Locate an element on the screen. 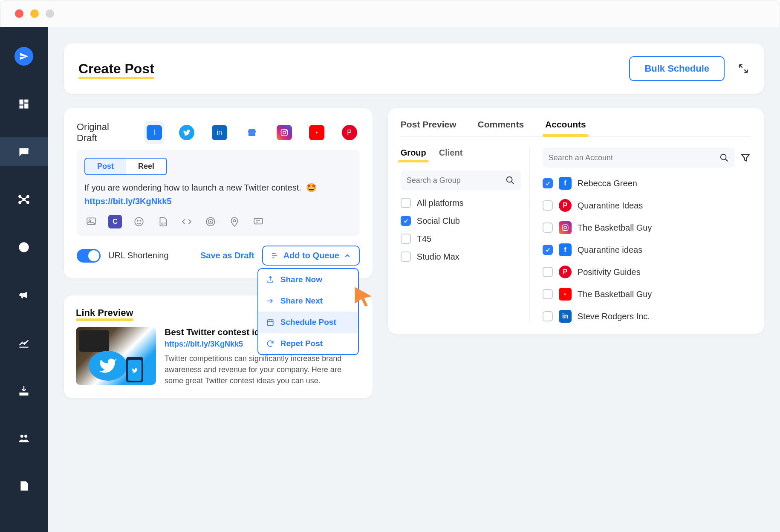 The image size is (780, 532). account-item: fQuarantine ideas is located at coordinates (647, 250).